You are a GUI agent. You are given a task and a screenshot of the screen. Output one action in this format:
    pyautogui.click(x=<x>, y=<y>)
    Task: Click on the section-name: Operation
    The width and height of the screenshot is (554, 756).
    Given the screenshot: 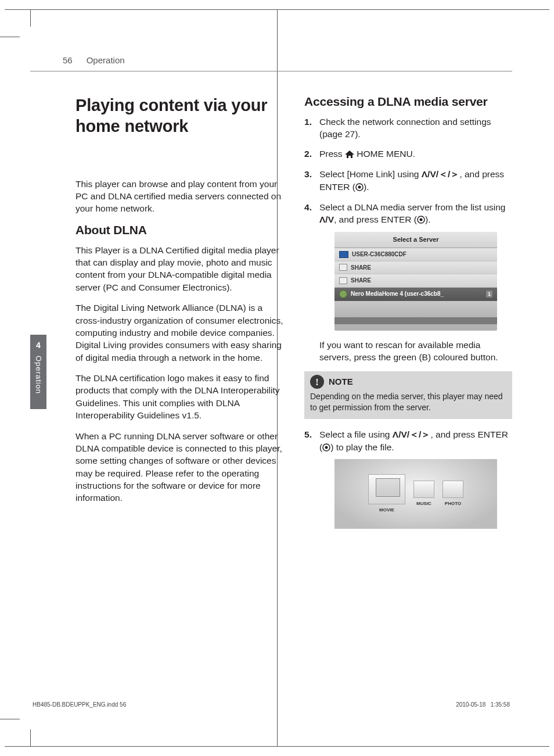 What is the action you would take?
    pyautogui.click(x=106, y=60)
    